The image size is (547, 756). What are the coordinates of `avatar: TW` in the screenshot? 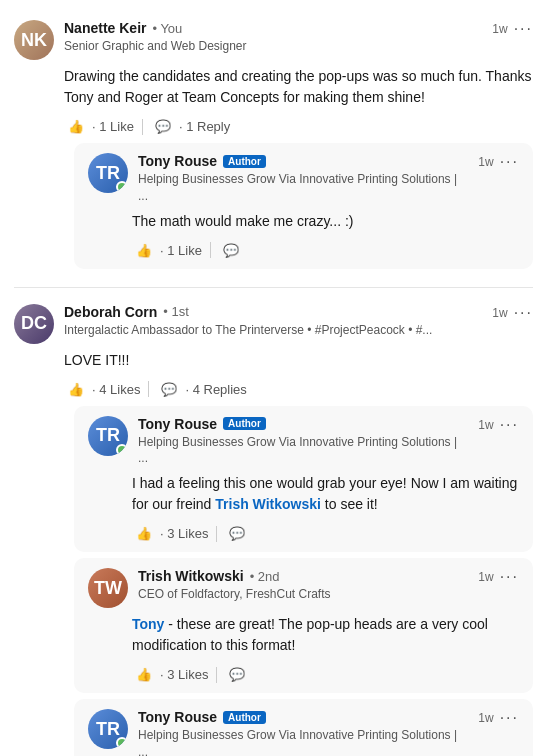 It's located at (108, 588).